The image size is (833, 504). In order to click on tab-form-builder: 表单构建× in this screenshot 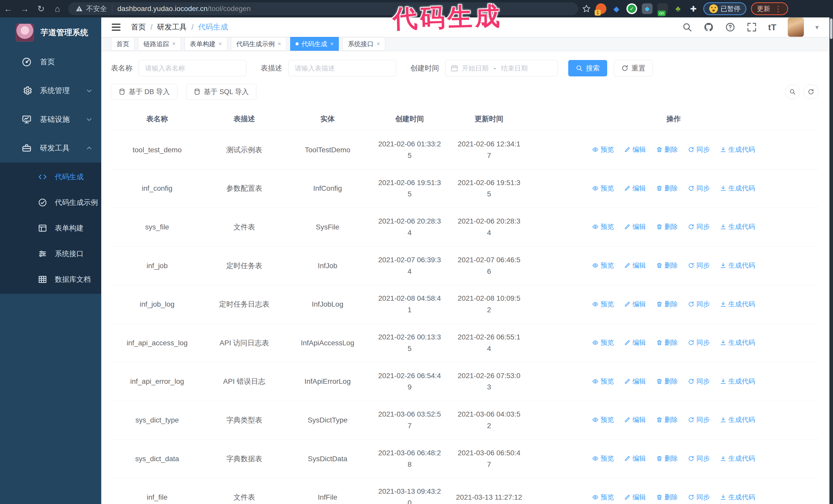, I will do `click(206, 44)`.